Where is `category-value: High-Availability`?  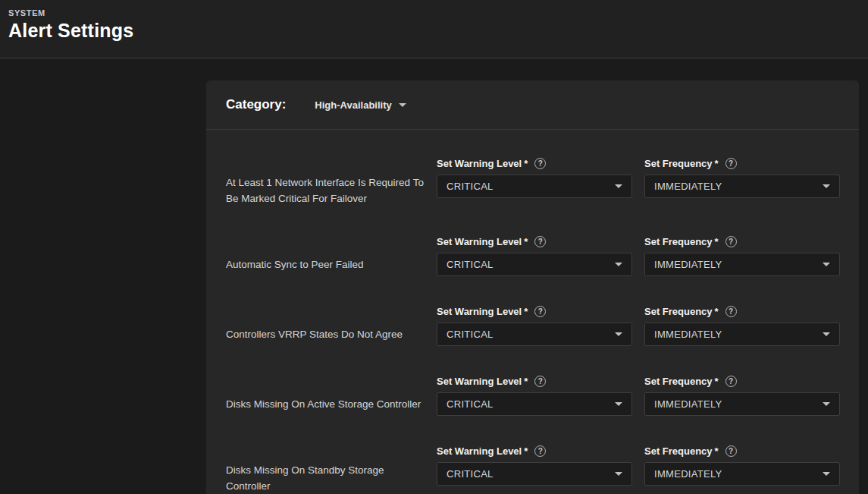
category-value: High-Availability is located at coordinates (353, 105).